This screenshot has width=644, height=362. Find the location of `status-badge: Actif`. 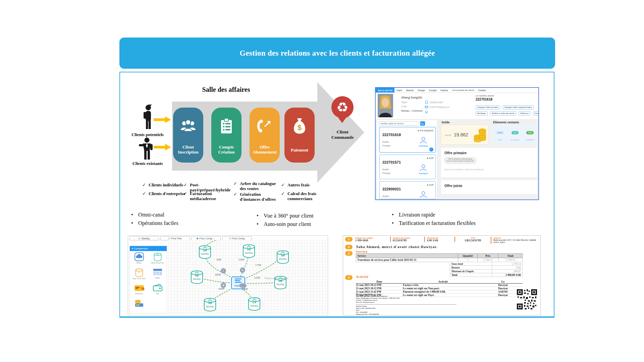

status-badge: Actif is located at coordinates (431, 185).